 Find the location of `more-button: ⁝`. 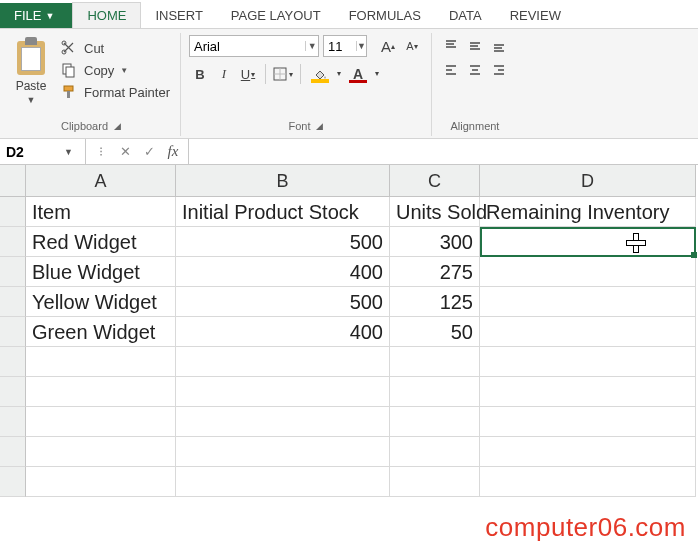

more-button: ⁝ is located at coordinates (101, 152).